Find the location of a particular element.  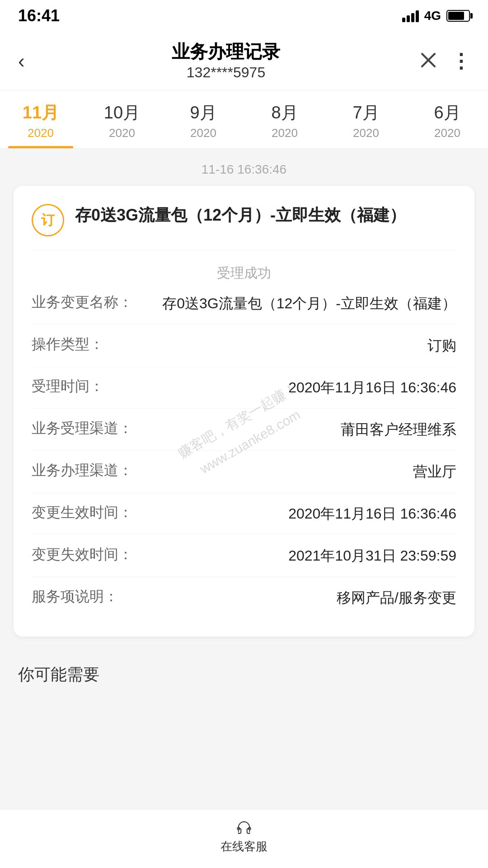

more-button: ⋮ is located at coordinates (460, 61).